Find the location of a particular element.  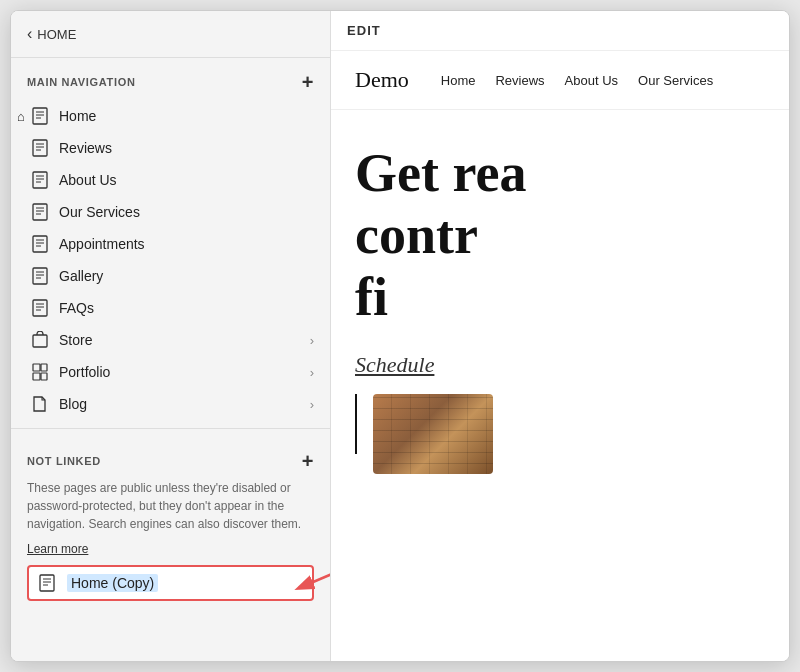

sidebar-header: ‹ HOME is located at coordinates (170, 34).